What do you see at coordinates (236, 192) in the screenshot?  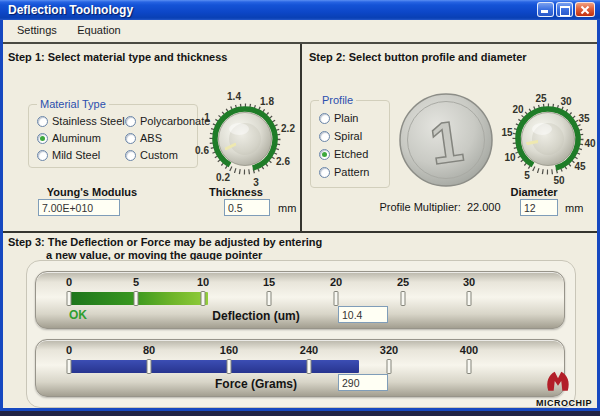 I see `thickness-label: Thickness` at bounding box center [236, 192].